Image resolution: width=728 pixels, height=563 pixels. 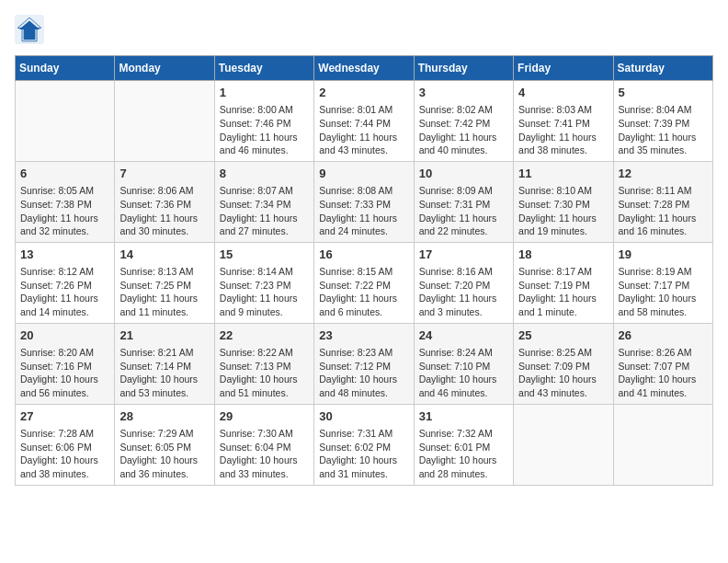 What do you see at coordinates (664, 373) in the screenshot?
I see `day-info: Sunrise: 8:26 AM Sunset: 7:07 PM Dayligh…` at bounding box center [664, 373].